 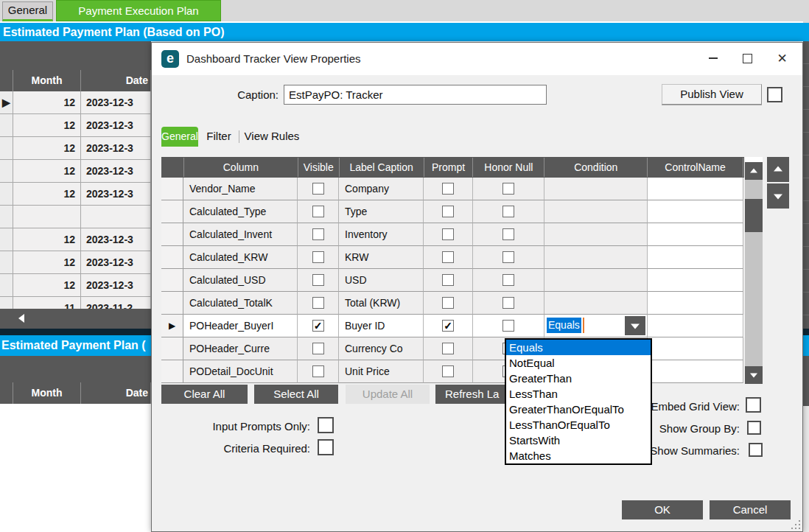 I want to click on label-caption-cell: Inventory, so click(x=382, y=234).